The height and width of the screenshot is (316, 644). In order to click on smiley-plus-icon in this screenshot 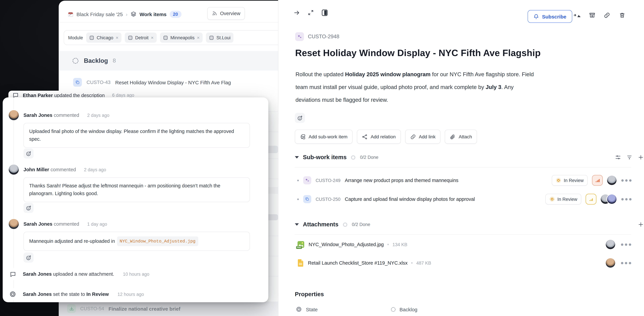, I will do `click(300, 118)`.